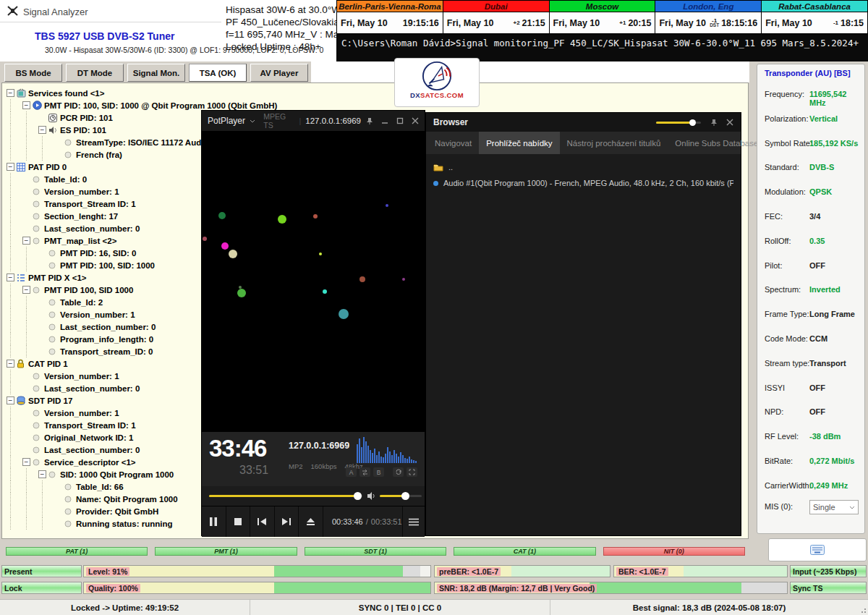 The image size is (868, 615). I want to click on previous-button, so click(263, 522).